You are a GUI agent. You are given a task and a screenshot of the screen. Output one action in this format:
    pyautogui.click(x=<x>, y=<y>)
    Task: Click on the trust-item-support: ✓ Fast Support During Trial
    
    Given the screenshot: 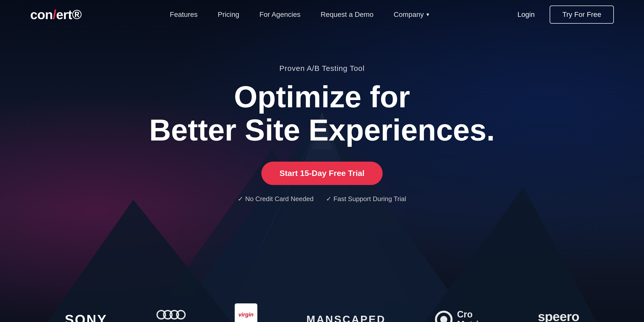 What is the action you would take?
    pyautogui.click(x=366, y=199)
    